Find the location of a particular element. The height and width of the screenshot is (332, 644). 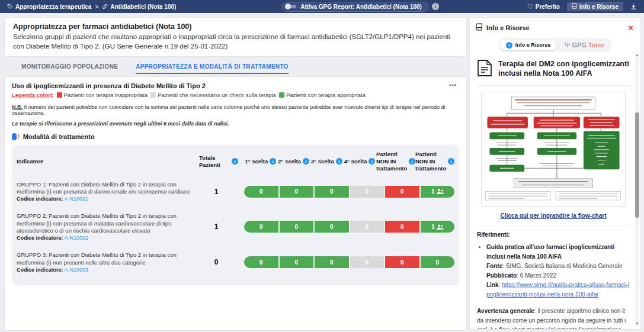

legend-item-inappropriata: Pazienti con terapia inappropriata is located at coordinates (102, 95).